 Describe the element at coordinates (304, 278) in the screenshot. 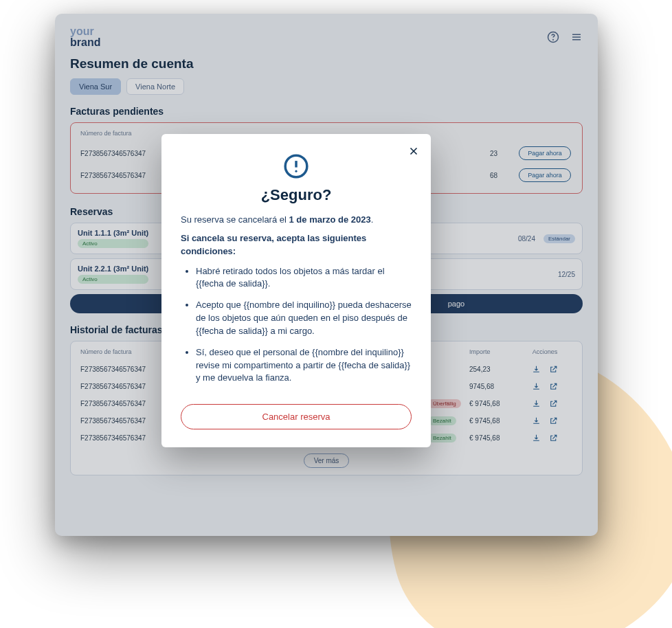

I see `modal-bullet: Habré retirado todos los objetos a más t…` at that location.